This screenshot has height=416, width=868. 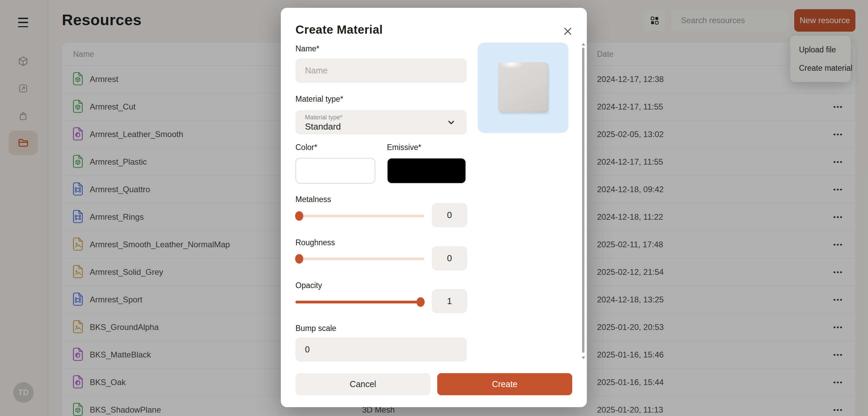 What do you see at coordinates (324, 118) in the screenshot?
I see `select-floating-label: Material type*` at bounding box center [324, 118].